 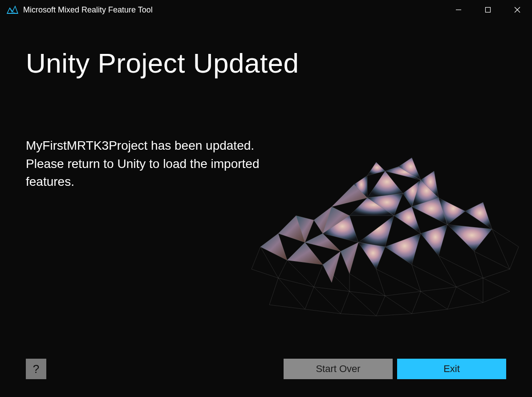 I want to click on page-heading: Unity Project Updated, so click(x=266, y=63).